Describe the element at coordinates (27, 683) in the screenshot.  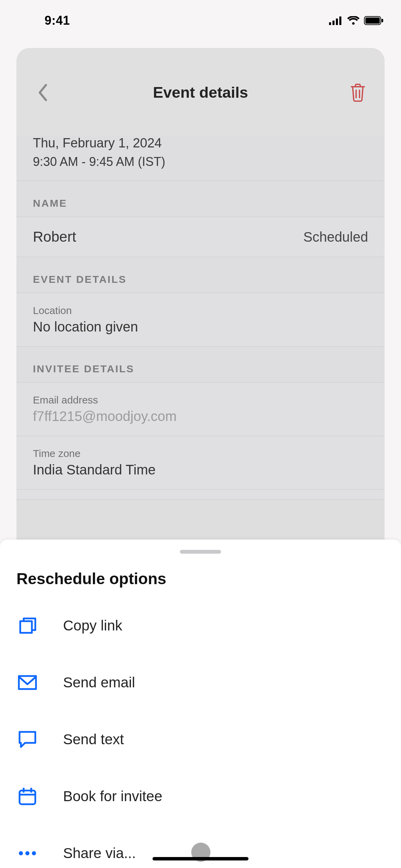
I see `email-icon` at that location.